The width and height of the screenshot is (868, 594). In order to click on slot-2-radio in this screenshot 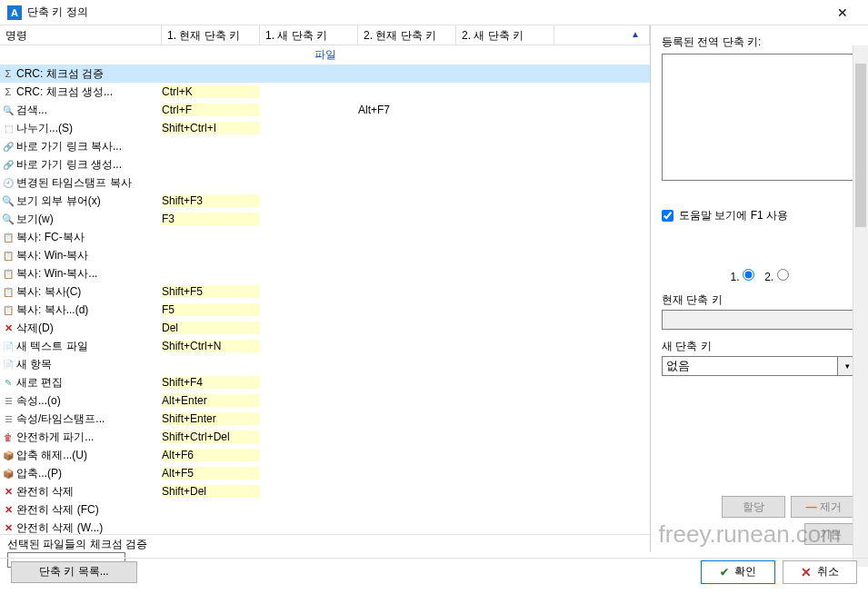, I will do `click(783, 274)`.